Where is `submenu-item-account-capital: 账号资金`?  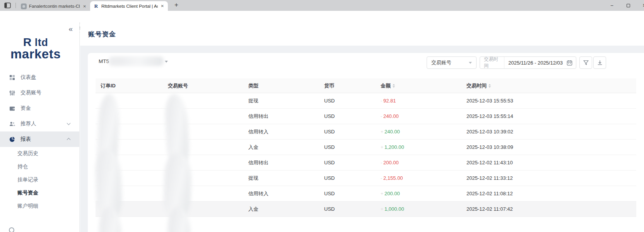
submenu-item-account-capital: 账号资金 is located at coordinates (39, 193).